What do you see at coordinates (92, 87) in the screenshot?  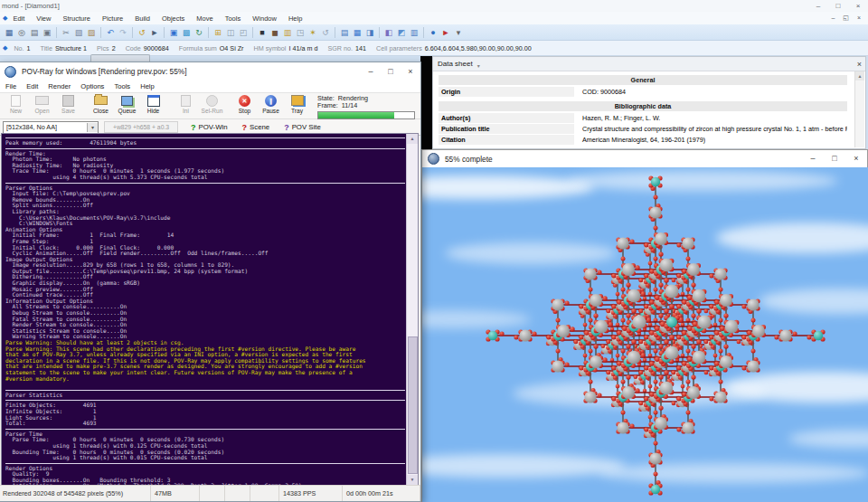 I see `povray-menu-options: Options` at bounding box center [92, 87].